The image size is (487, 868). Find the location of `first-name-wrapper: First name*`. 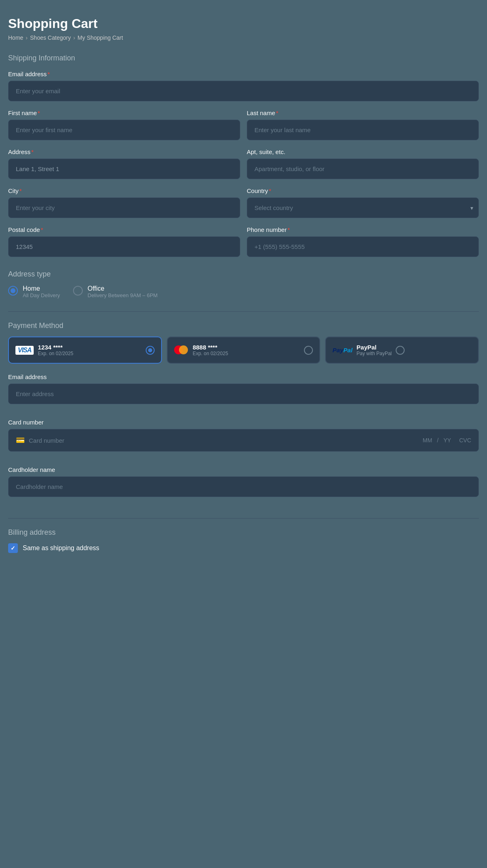

first-name-wrapper: First name* is located at coordinates (124, 125).